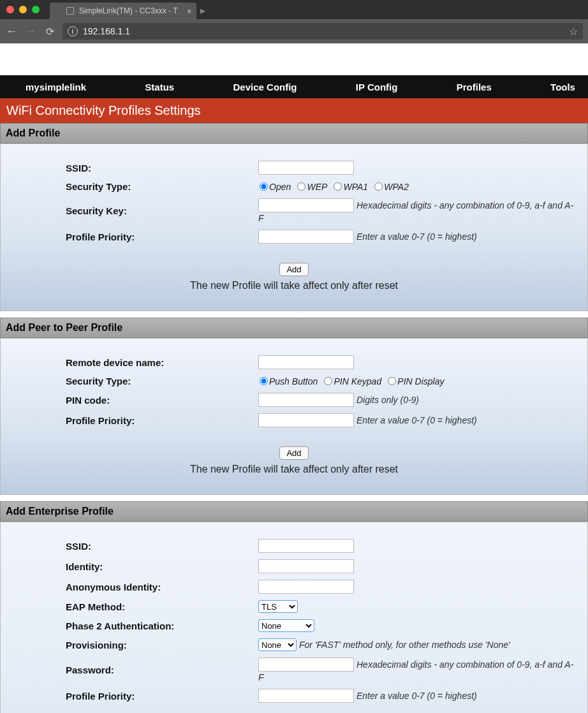 This screenshot has width=588, height=713. What do you see at coordinates (294, 87) in the screenshot?
I see `top-nav: mysimplelink Status Device Config IP Con…` at bounding box center [294, 87].